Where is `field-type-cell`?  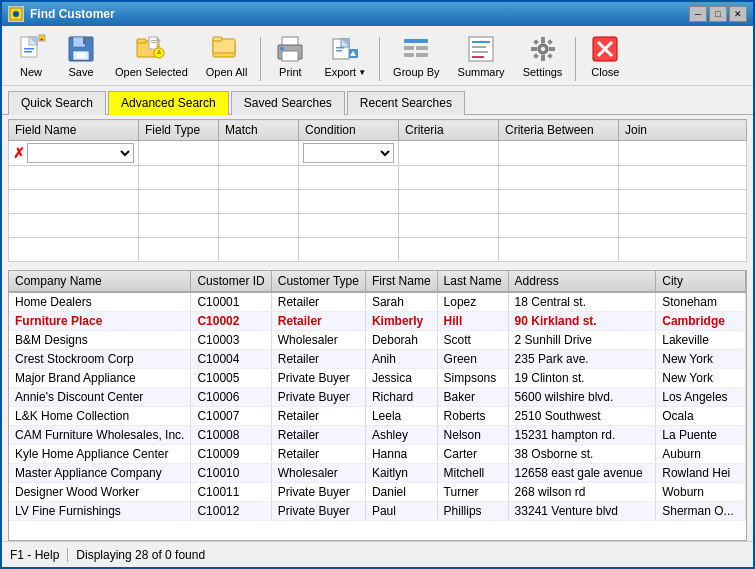 field-type-cell is located at coordinates (179, 154).